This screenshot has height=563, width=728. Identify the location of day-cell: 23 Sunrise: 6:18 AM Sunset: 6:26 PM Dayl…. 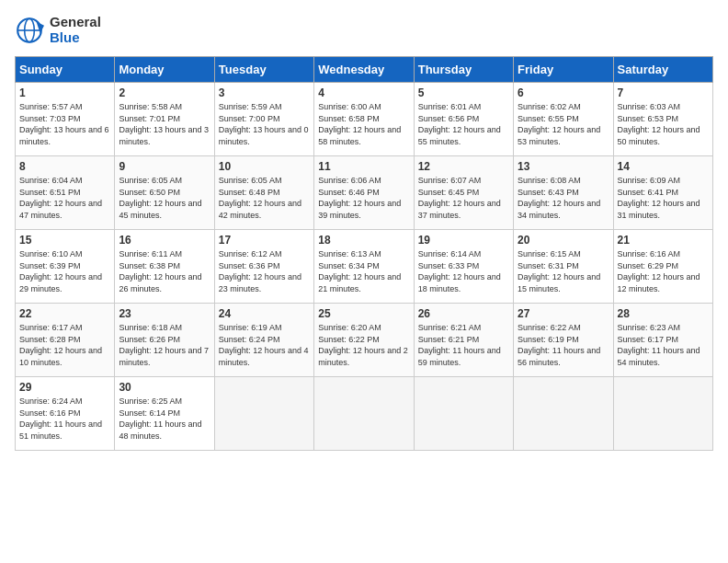
(165, 340).